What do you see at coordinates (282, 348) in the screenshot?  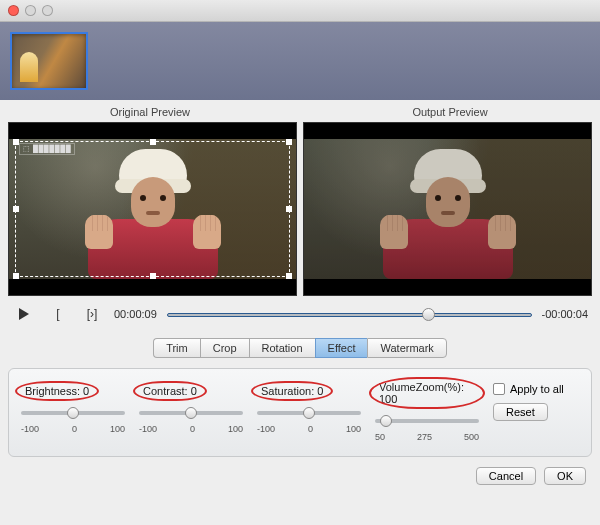 I see `tab-rotation: Rotation` at bounding box center [282, 348].